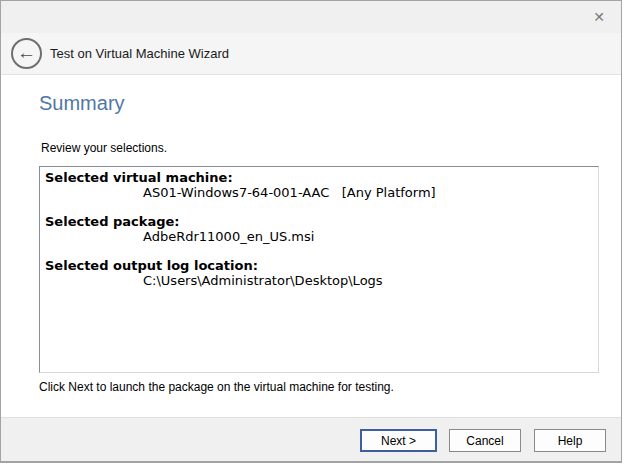 This screenshot has width=624, height=469. What do you see at coordinates (319, 192) in the screenshot?
I see `entry-value: AS01-Windows7-64-001-AAC [Any Platform]` at bounding box center [319, 192].